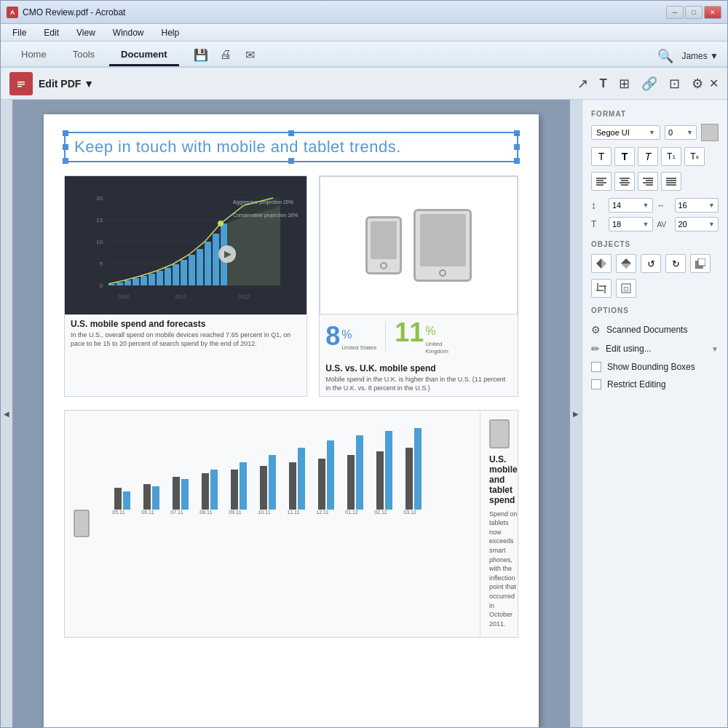  I want to click on tab-bar-left: Home Tools Document 💾 🖨 ✉, so click(134, 55).